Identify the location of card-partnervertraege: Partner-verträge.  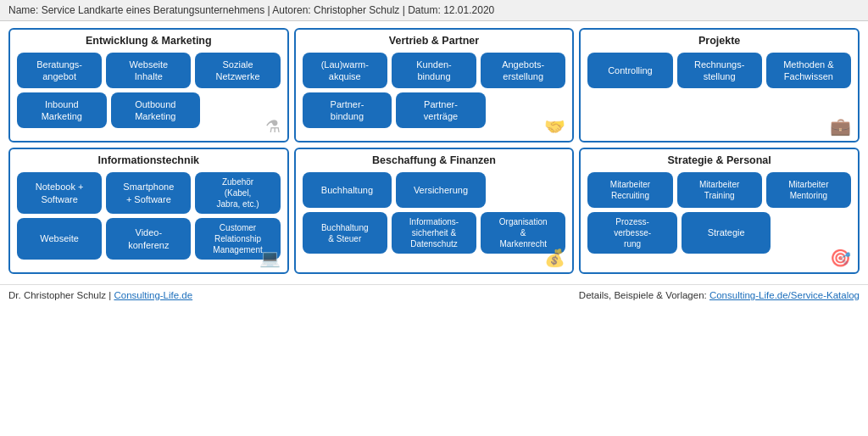
(441, 110).